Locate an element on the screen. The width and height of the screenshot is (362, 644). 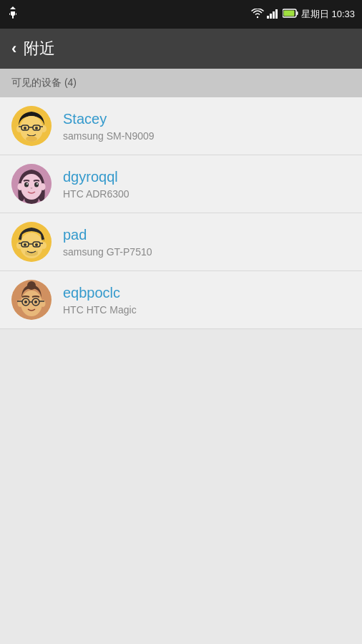
wifi-icon is located at coordinates (258, 14).